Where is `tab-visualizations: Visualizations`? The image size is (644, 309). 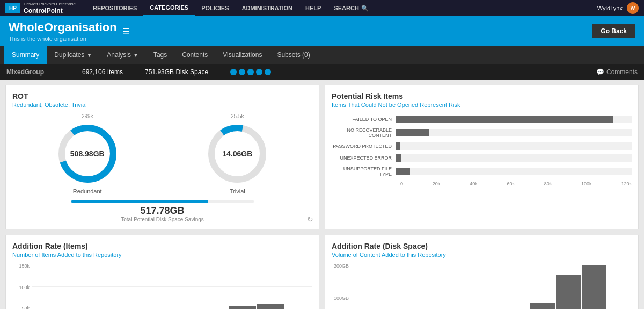 tab-visualizations: Visualizations is located at coordinates (243, 55).